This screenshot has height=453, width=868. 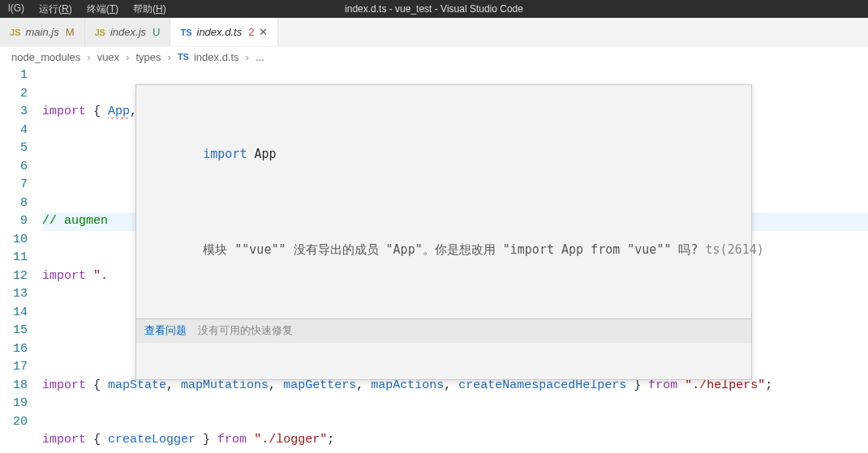 I want to click on tooltip-actions: 查看问题 没有可用的快速修复, so click(x=444, y=331).